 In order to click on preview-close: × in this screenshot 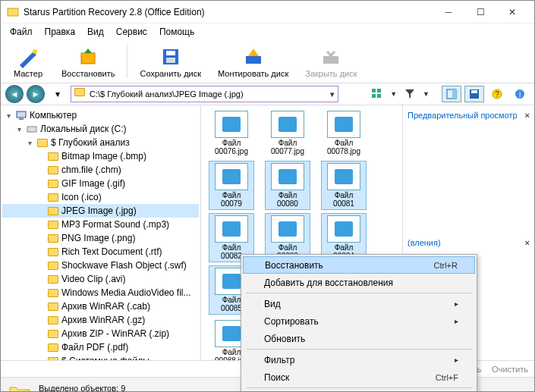, I will do `click(527, 115)`.